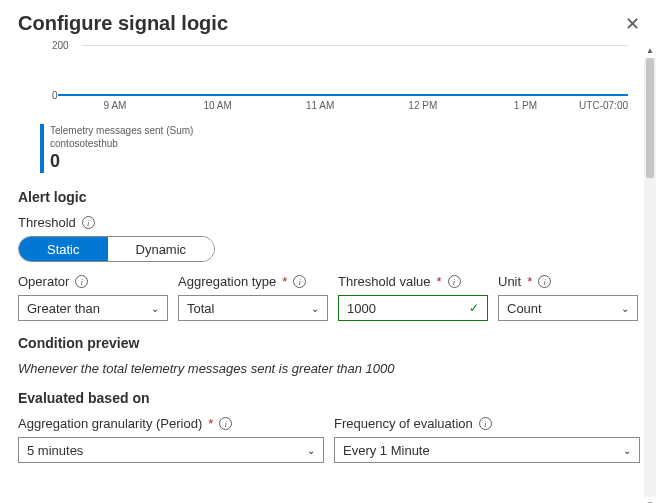 Image resolution: width=658 pixels, height=503 pixels. I want to click on condition-preview-text: Whenever the total telemetry messages se…, so click(329, 368).